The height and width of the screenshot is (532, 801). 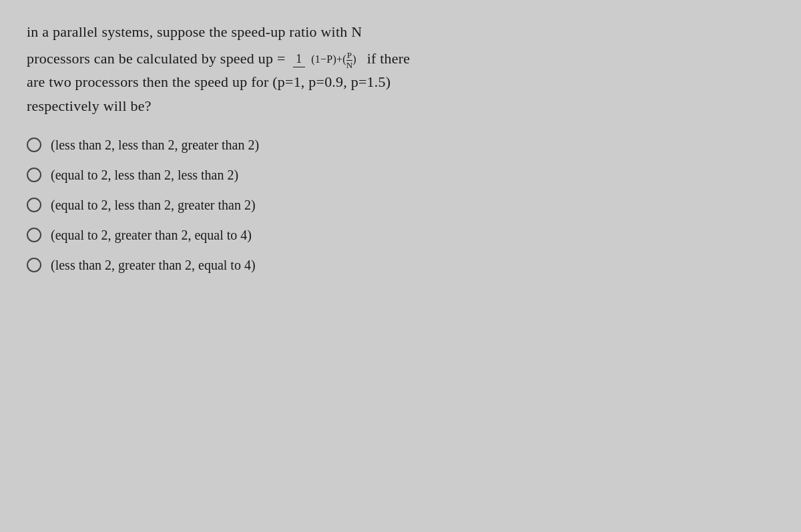 What do you see at coordinates (400, 105) in the screenshot?
I see `question-line-4: respectively will be?` at bounding box center [400, 105].